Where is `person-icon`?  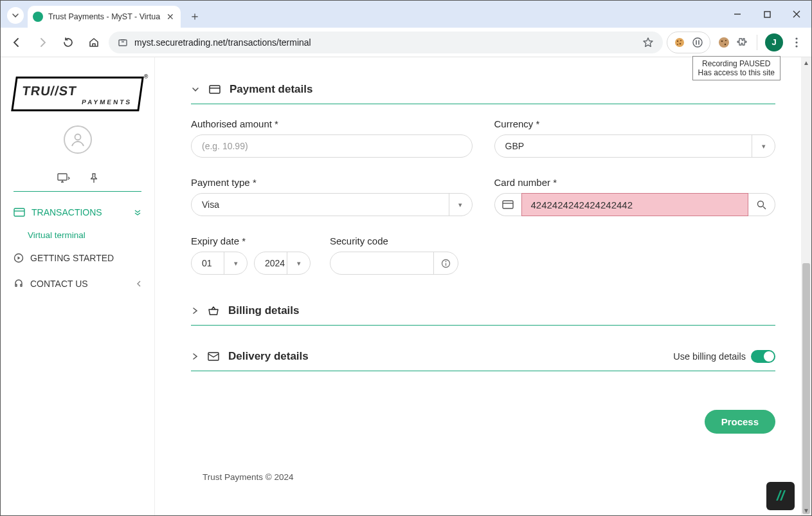
person-icon is located at coordinates (78, 140).